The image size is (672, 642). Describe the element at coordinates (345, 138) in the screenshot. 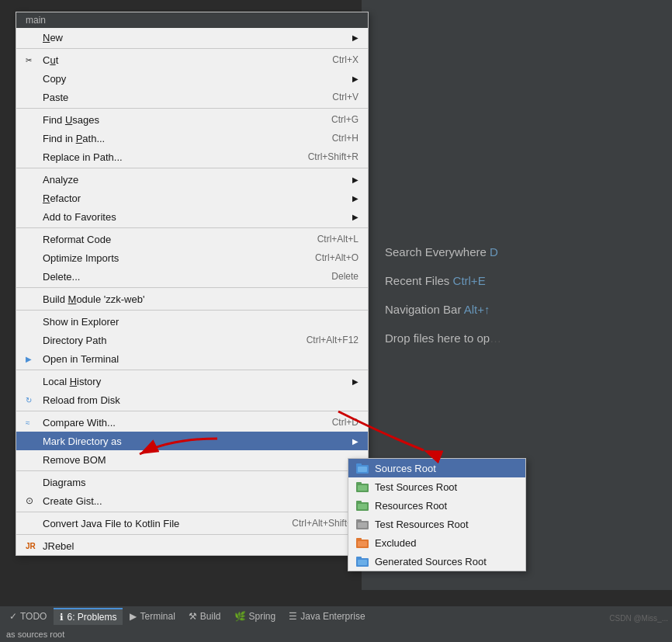

I see `find-in-path-shortcut: Ctrl+H` at that location.